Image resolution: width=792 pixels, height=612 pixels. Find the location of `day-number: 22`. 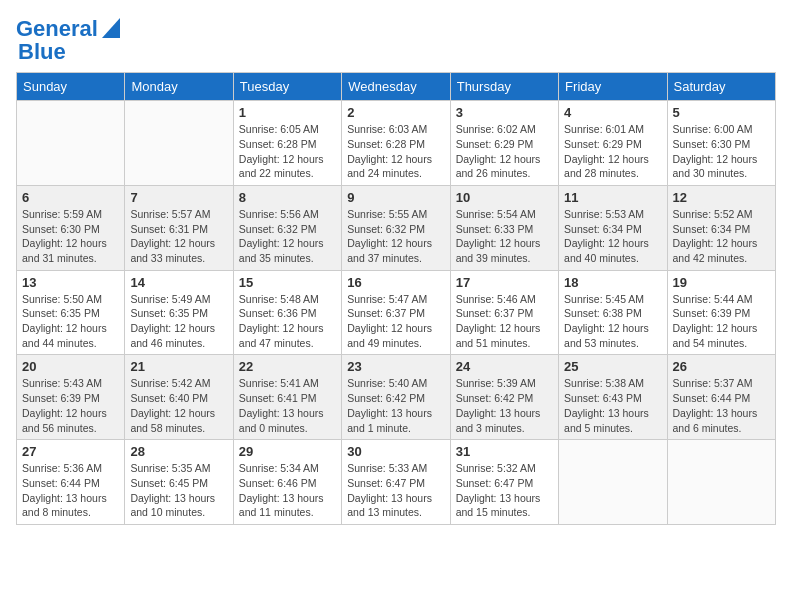

day-number: 22 is located at coordinates (288, 366).